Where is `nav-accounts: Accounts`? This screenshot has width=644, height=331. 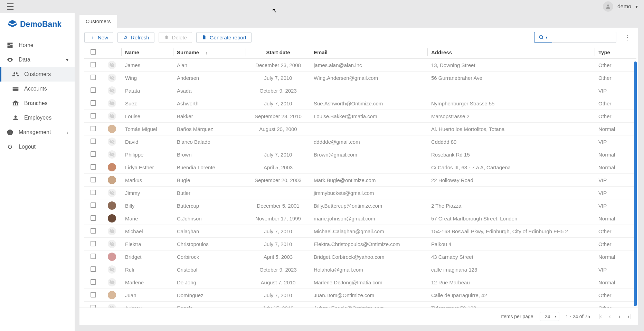
nav-accounts: Accounts is located at coordinates (37, 89).